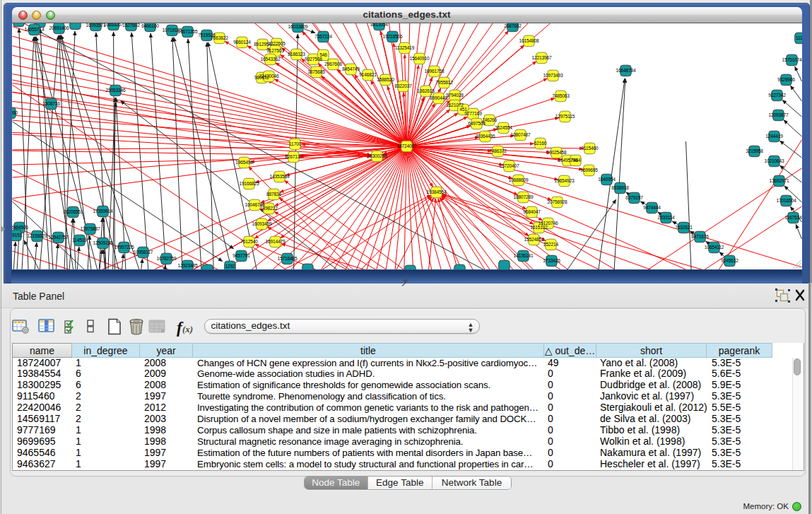 The image size is (812, 514). Describe the element at coordinates (269, 208) in the screenshot. I see `svg-text: 1498222` at that location.